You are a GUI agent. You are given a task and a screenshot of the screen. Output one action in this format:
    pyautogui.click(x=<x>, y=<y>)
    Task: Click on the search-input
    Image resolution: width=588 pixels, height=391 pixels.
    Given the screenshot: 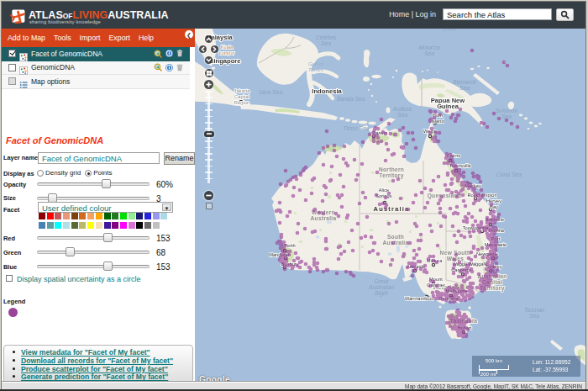 What is the action you would take?
    pyautogui.click(x=497, y=14)
    